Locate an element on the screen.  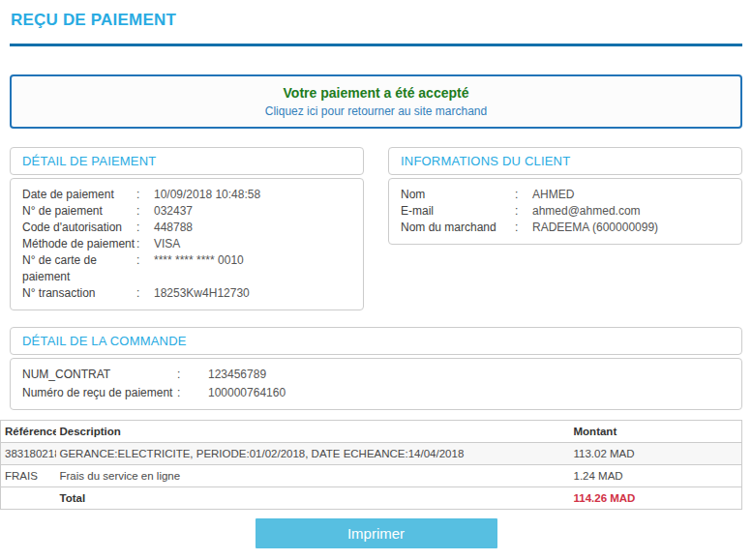
cell-description: GERANCE:ELECTRICITE, PERIODE:01/02/2018,… is located at coordinates (312, 455).